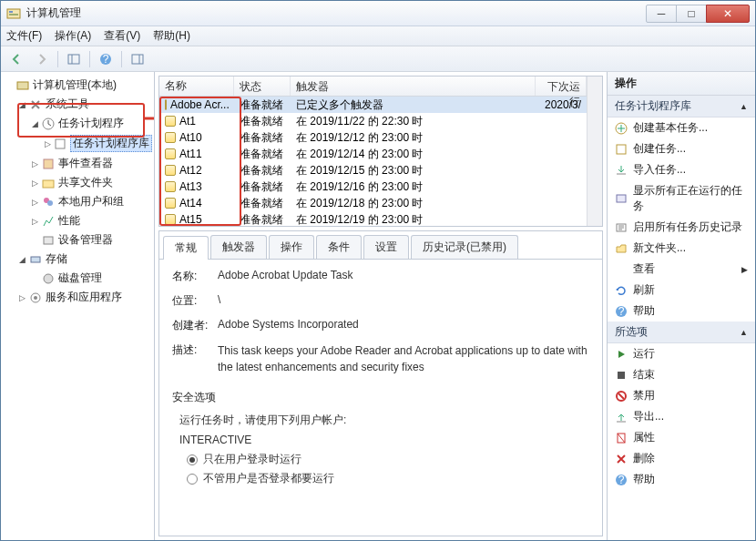  What do you see at coordinates (373, 138) in the screenshot?
I see `task-row: At10准备就绪在 2019/12/12 的 23:00 时` at bounding box center [373, 138].